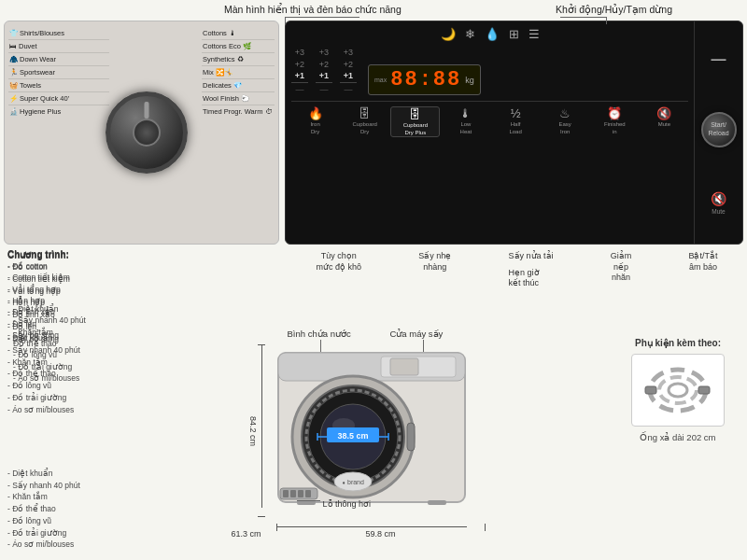 This screenshot has width=747, height=560. Describe the element at coordinates (470, 80) in the screenshot. I see `kg-label: kg` at that location.